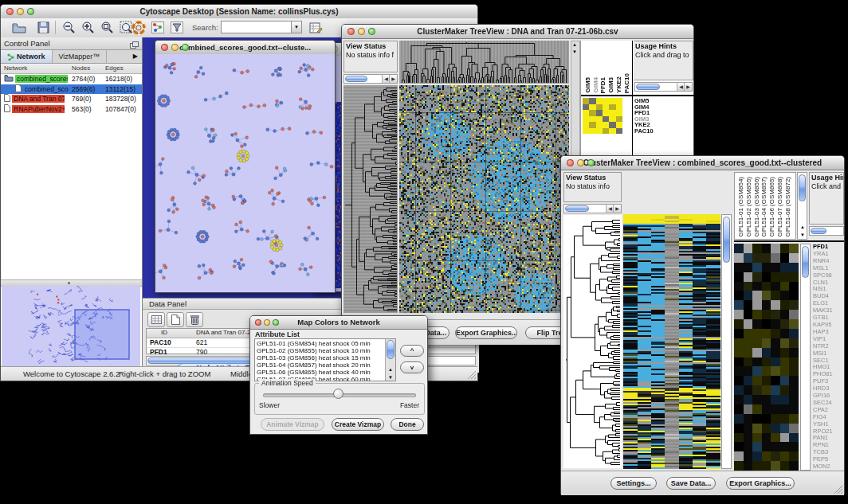 The width and height of the screenshot is (848, 504). What do you see at coordinates (72, 89) in the screenshot?
I see `network-tree-row: combined_sco2569(6)13112(15)` at bounding box center [72, 89].